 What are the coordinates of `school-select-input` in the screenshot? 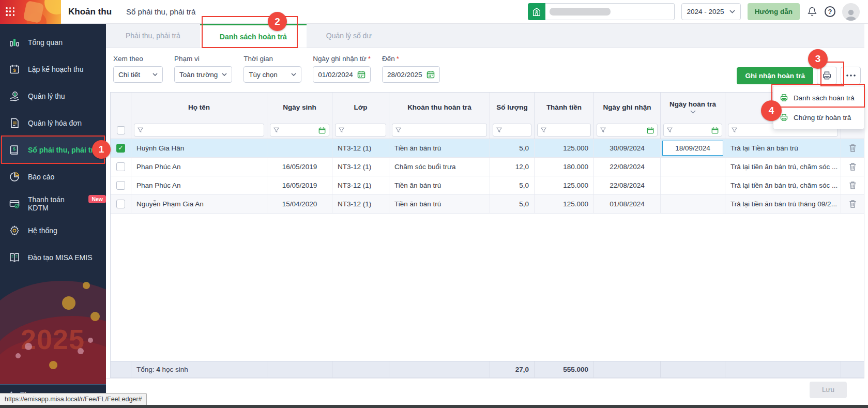 It's located at (610, 11).